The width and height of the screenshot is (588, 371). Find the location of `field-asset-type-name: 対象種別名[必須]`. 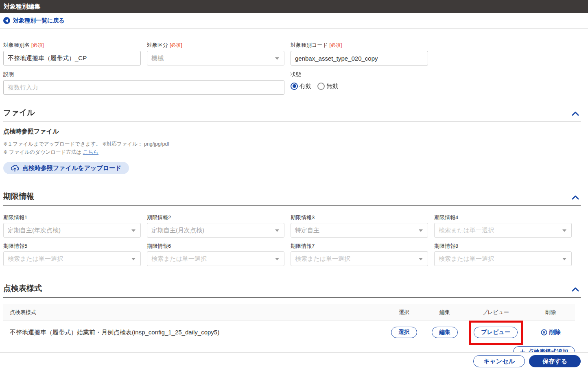

field-asset-type-name: 対象種別名[必須] is located at coordinates (72, 54).